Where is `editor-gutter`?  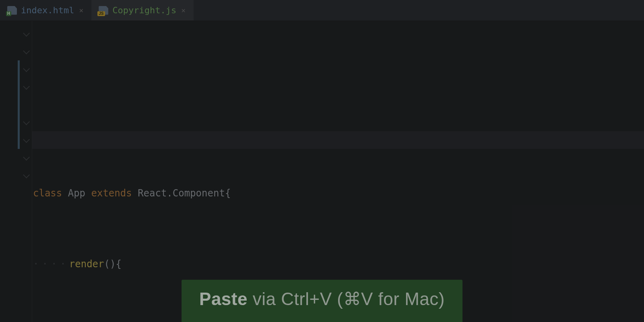 editor-gutter is located at coordinates (16, 171).